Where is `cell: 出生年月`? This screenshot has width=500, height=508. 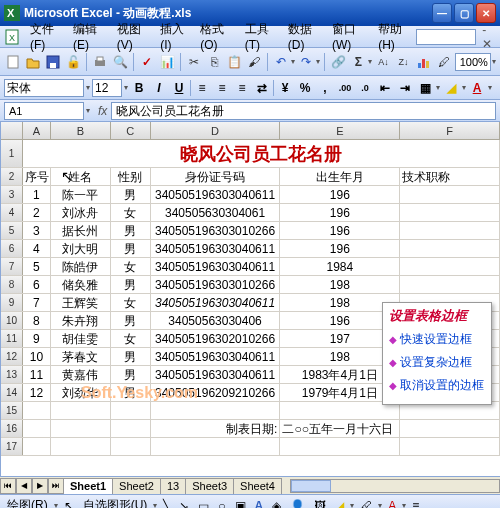
cell: 出生年月 is located at coordinates (340, 176).